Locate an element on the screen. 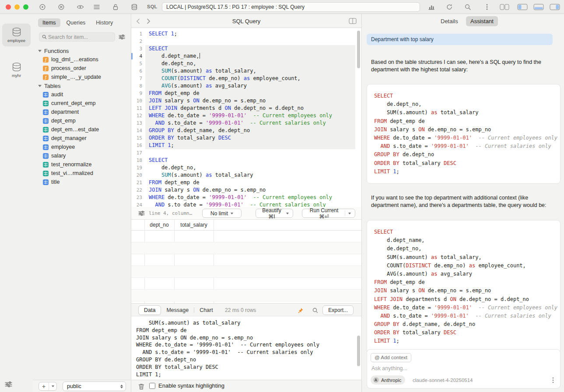 The width and height of the screenshot is (564, 392). connect-icon is located at coordinates (42, 7).